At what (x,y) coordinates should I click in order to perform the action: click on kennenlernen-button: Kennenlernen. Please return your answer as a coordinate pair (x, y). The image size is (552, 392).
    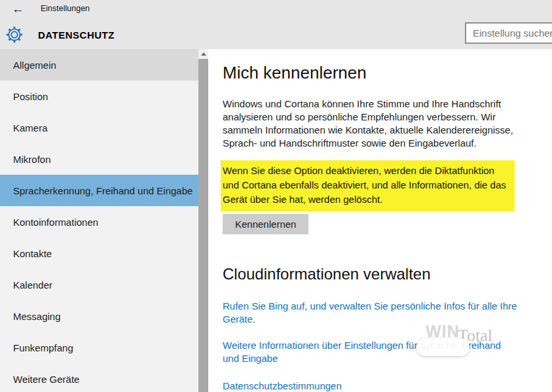
    Looking at the image, I should click on (266, 224).